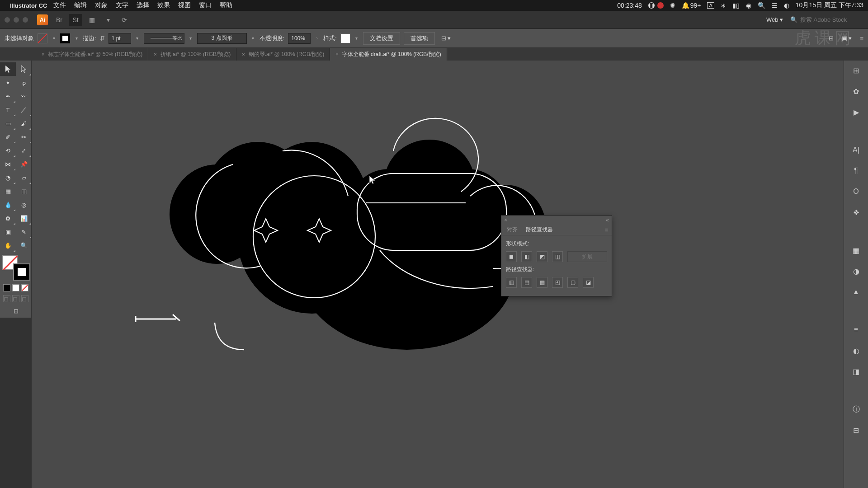  Describe the element at coordinates (527, 257) in the screenshot. I see `minus-front-button: ◧` at that location.